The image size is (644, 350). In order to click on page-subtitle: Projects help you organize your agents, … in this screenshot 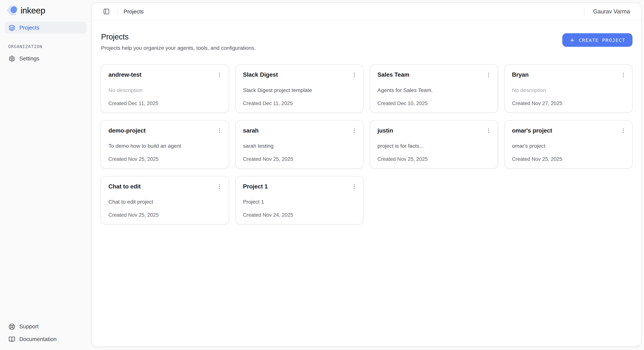, I will do `click(178, 48)`.